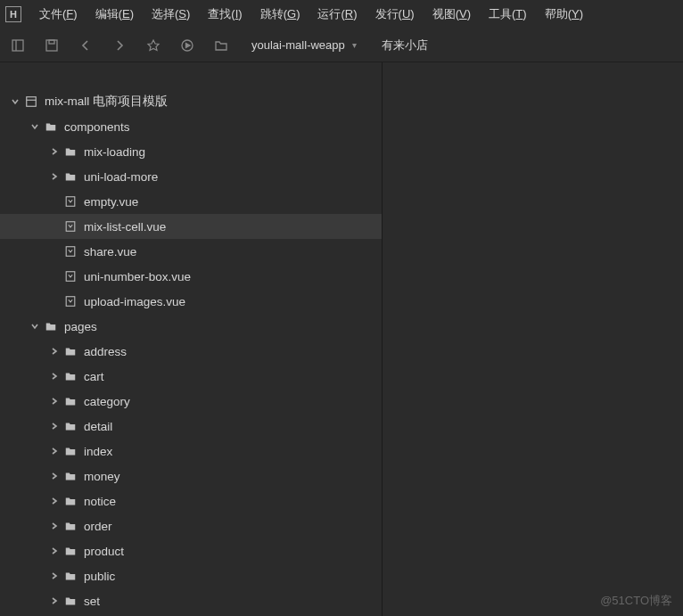 This screenshot has height=616, width=683. I want to click on forward-icon, so click(119, 45).